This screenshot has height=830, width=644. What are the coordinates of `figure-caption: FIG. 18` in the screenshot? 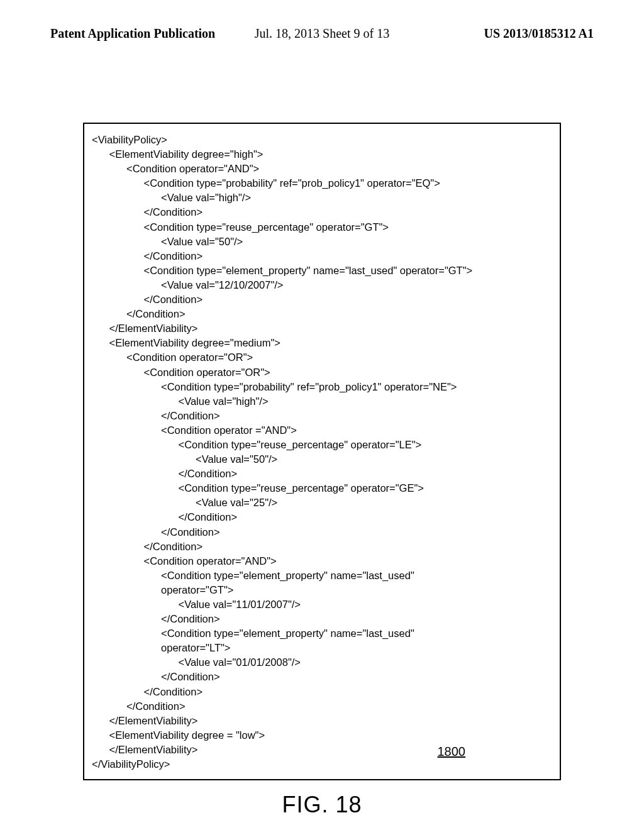 It's located at (322, 805).